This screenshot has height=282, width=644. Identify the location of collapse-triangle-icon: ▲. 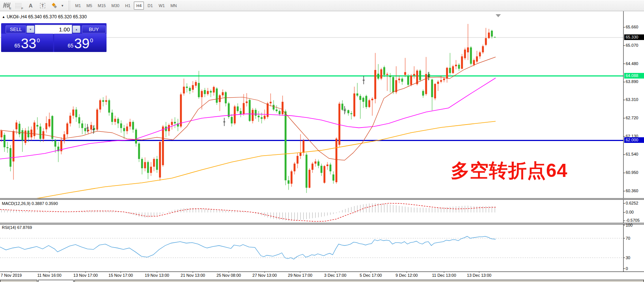
(4, 17).